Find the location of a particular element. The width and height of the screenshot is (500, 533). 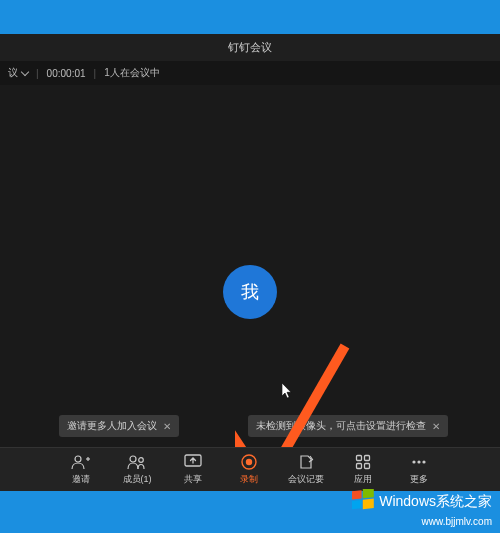

members-icon is located at coordinates (137, 462).